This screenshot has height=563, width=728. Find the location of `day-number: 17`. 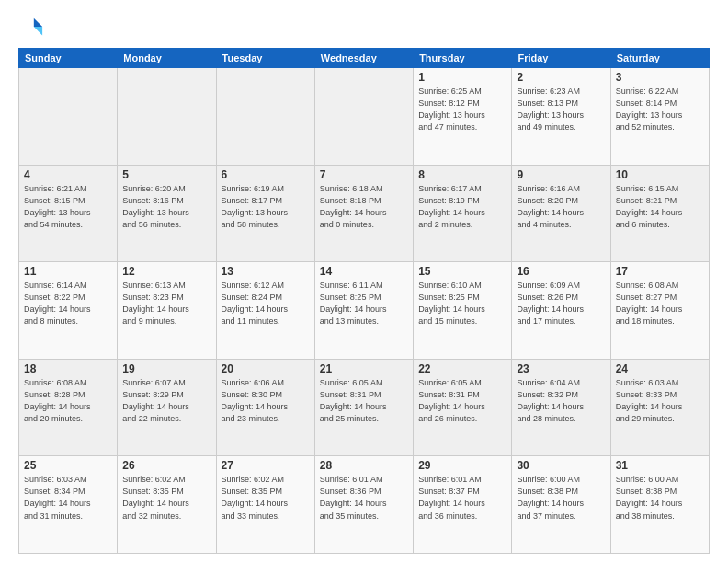

day-number: 17 is located at coordinates (660, 271).